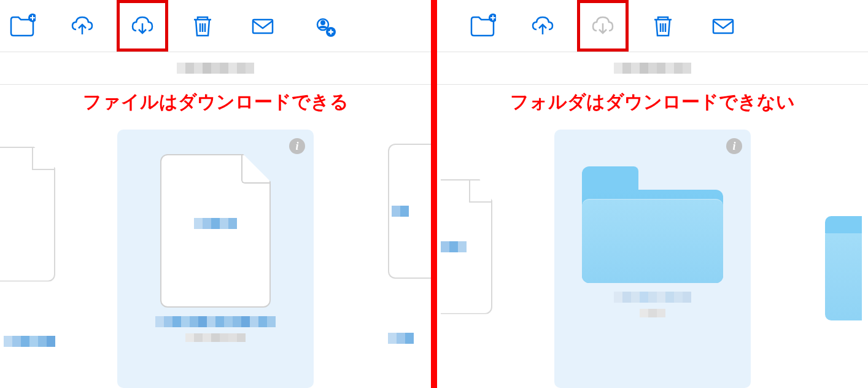 The width and height of the screenshot is (868, 388). I want to click on annotation-text: フォルダはダウンロードできない, so click(653, 107).